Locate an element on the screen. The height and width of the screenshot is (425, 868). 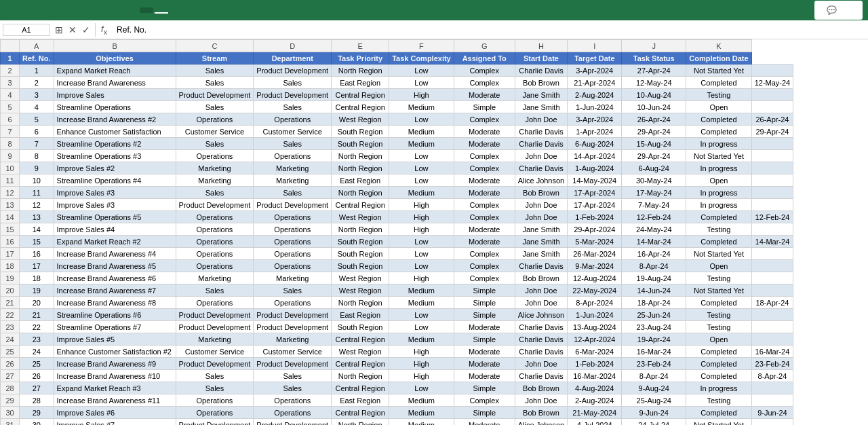
cell-19-10: Testing is located at coordinates (719, 278).